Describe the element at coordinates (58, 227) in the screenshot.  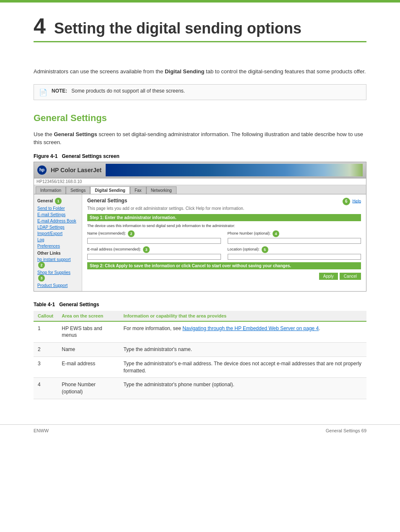
I see `sidebar-item-ldap-settings: LDAP Settings` at that location.